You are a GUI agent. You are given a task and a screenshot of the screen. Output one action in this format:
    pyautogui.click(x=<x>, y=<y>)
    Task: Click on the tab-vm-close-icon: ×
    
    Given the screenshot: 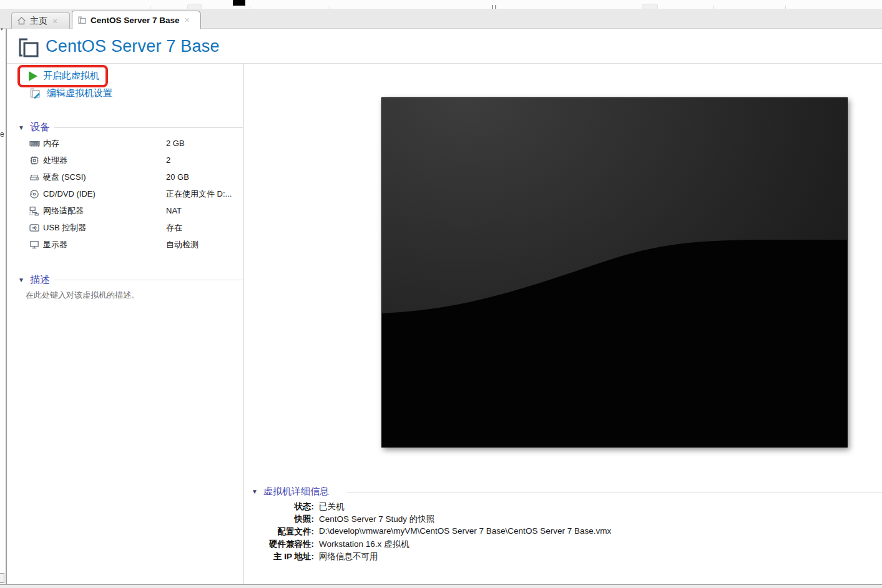 What is the action you would take?
    pyautogui.click(x=187, y=20)
    